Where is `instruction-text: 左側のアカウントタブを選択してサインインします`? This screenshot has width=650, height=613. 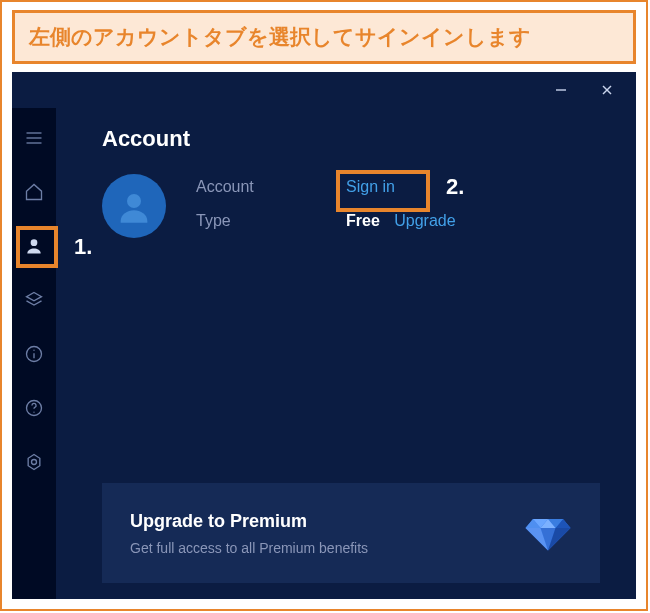
instruction-text: 左側のアカウントタブを選択してサインインします is located at coordinates (280, 36).